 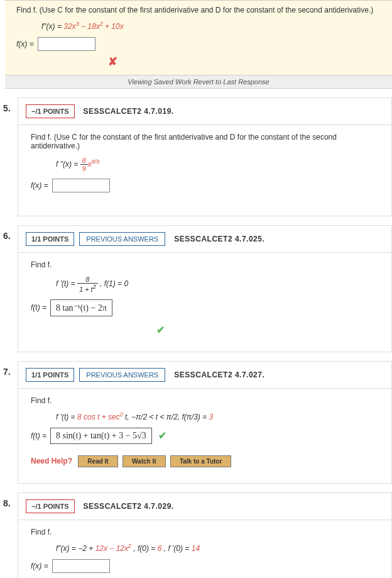 I want to click on read-it-button: Read It, so click(x=98, y=462).